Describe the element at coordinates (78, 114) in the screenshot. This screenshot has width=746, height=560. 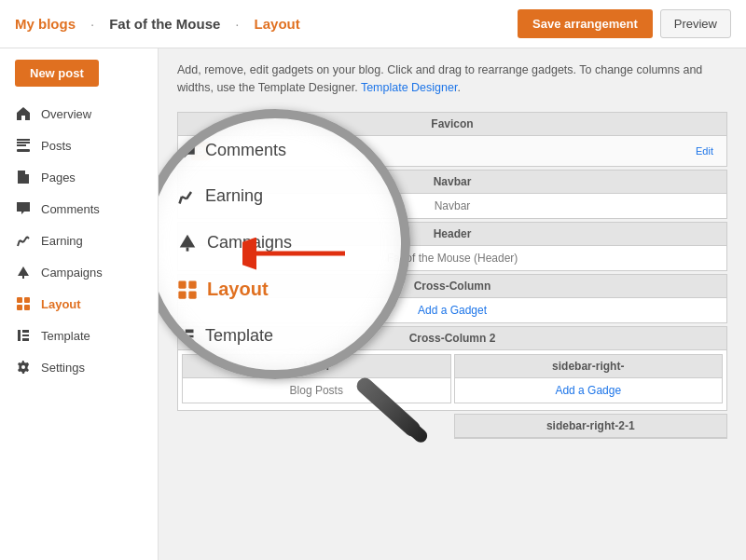
I see `sidebar-item-overview: Overview` at that location.